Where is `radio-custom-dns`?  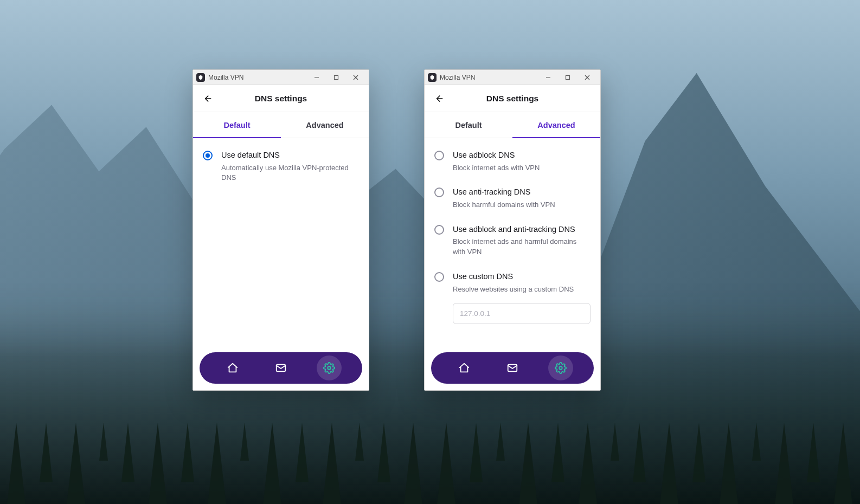
radio-custom-dns is located at coordinates (439, 277).